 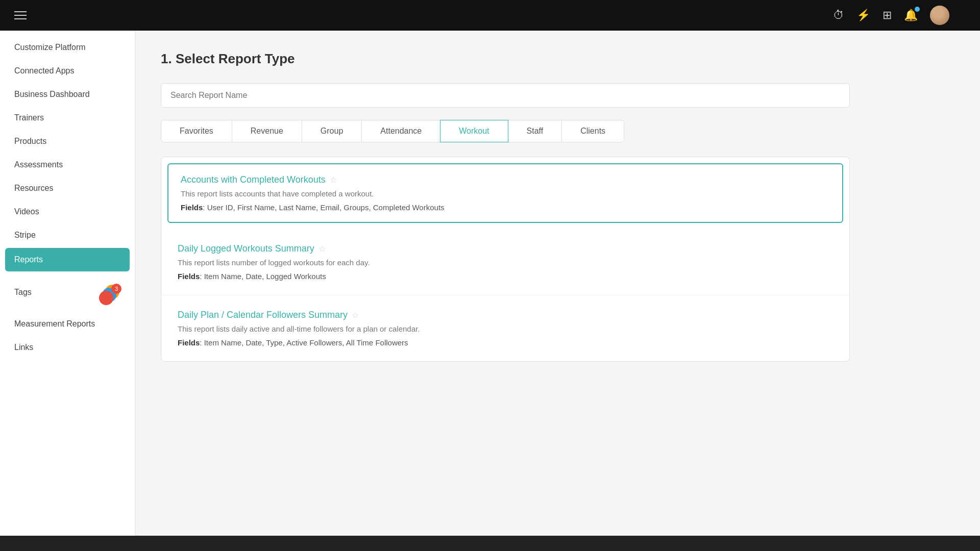 What do you see at coordinates (67, 141) in the screenshot?
I see `sidebar-item-products: Products` at bounding box center [67, 141].